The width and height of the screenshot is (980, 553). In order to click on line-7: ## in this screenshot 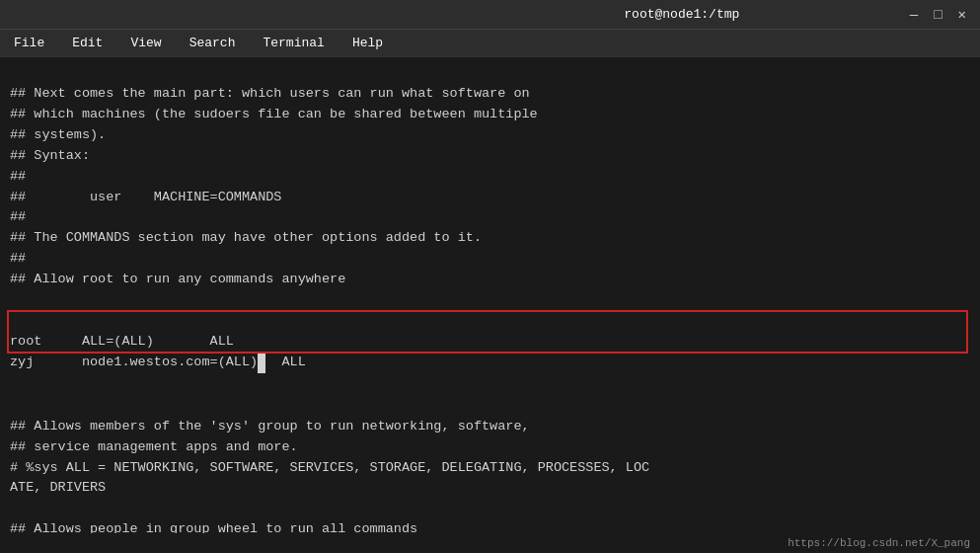, I will do `click(18, 217)`.